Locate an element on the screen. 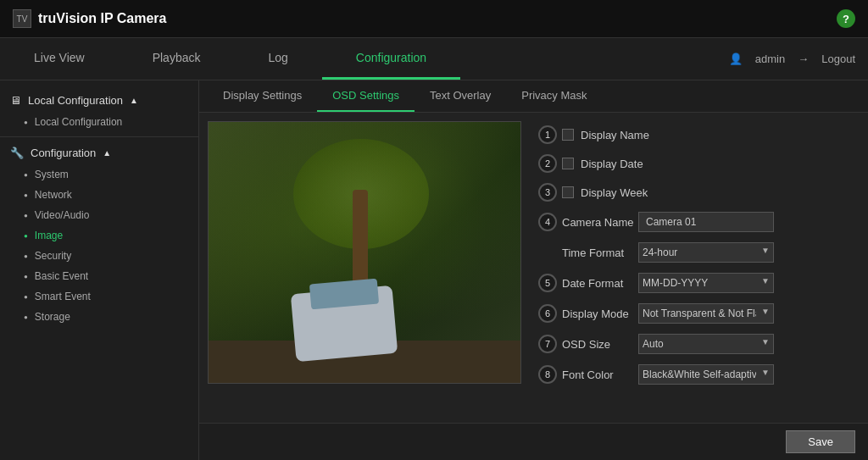 The image size is (868, 460). osd-size-select: Auto Small Medium Large is located at coordinates (706, 344).